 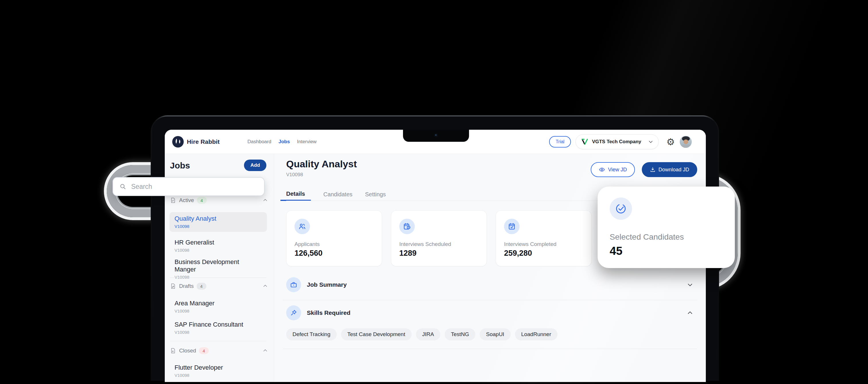 What do you see at coordinates (189, 187) in the screenshot?
I see `search-popout` at bounding box center [189, 187].